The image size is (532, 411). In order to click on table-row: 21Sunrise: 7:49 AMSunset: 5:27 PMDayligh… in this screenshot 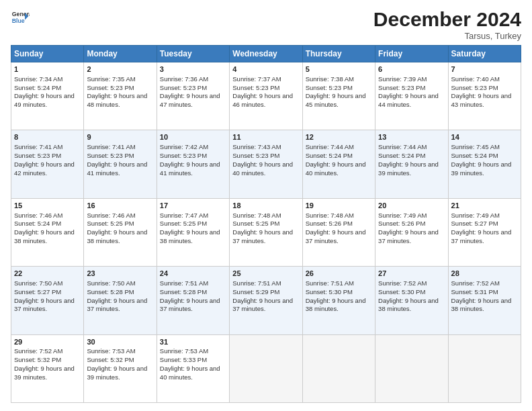, I will do `click(484, 232)`.